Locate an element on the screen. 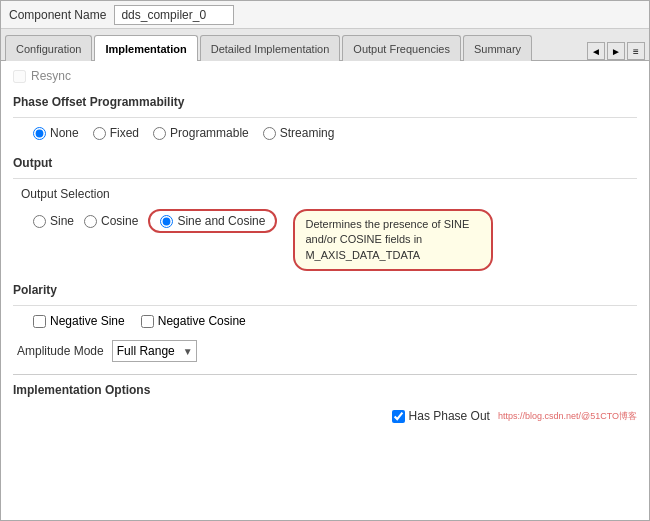 Image resolution: width=650 pixels, height=521 pixels. radio-cosine-label: Cosine is located at coordinates (120, 221).